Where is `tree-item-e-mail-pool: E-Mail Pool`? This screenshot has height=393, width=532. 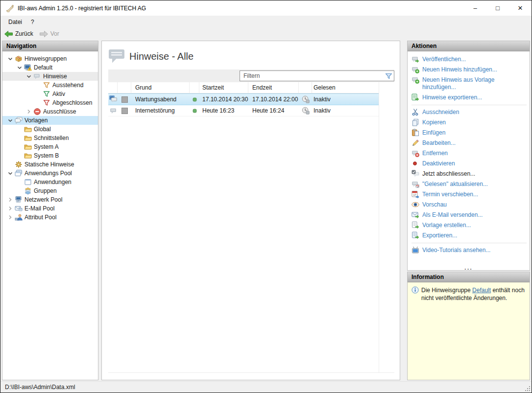
tree-item-e-mail-pool: E-Mail Pool is located at coordinates (50, 208).